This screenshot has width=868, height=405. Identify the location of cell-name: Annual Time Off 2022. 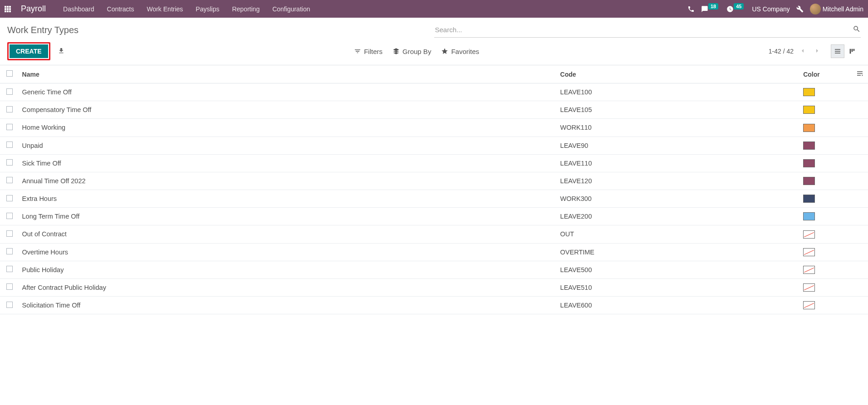
(288, 181).